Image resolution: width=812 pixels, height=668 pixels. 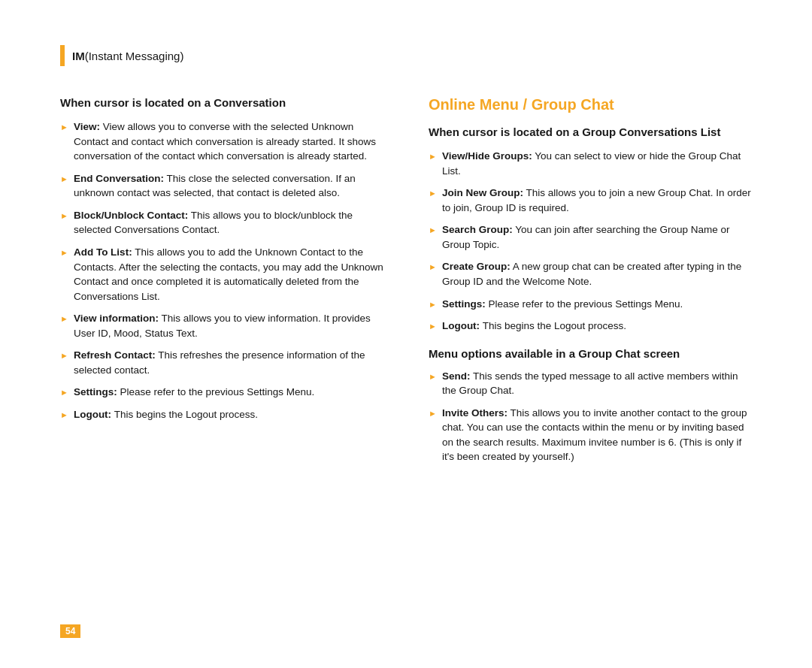 What do you see at coordinates (597, 274) in the screenshot?
I see `item-content: Create Group: A new group chat can be cr…` at bounding box center [597, 274].